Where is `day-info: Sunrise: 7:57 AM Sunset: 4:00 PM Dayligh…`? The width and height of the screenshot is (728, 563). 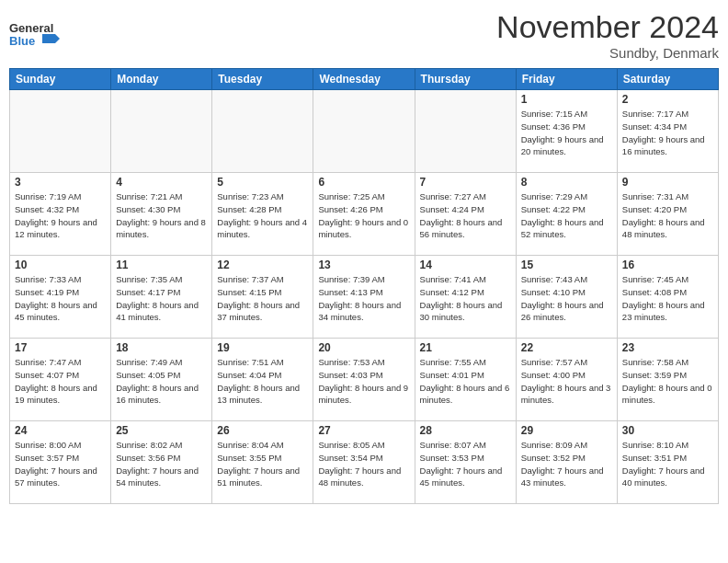 day-info: Sunrise: 7:57 AM Sunset: 4:00 PM Dayligh… is located at coordinates (566, 381).